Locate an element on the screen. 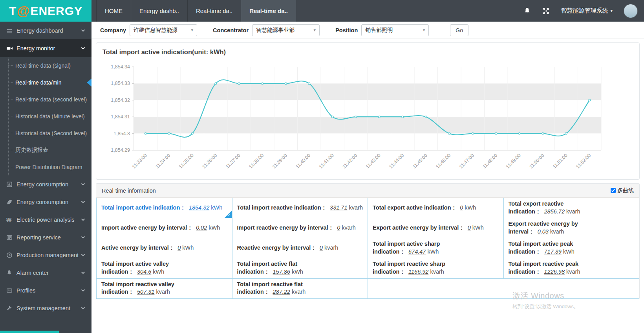 The width and height of the screenshot is (644, 333). table-cell: Total export active indication： 0 kWh is located at coordinates (436, 208).